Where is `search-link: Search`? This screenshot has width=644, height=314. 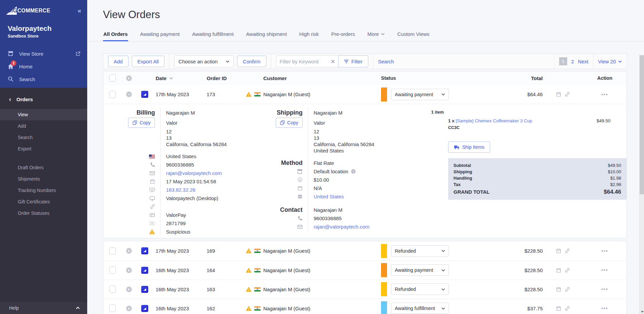
search-link: Search is located at coordinates (386, 62).